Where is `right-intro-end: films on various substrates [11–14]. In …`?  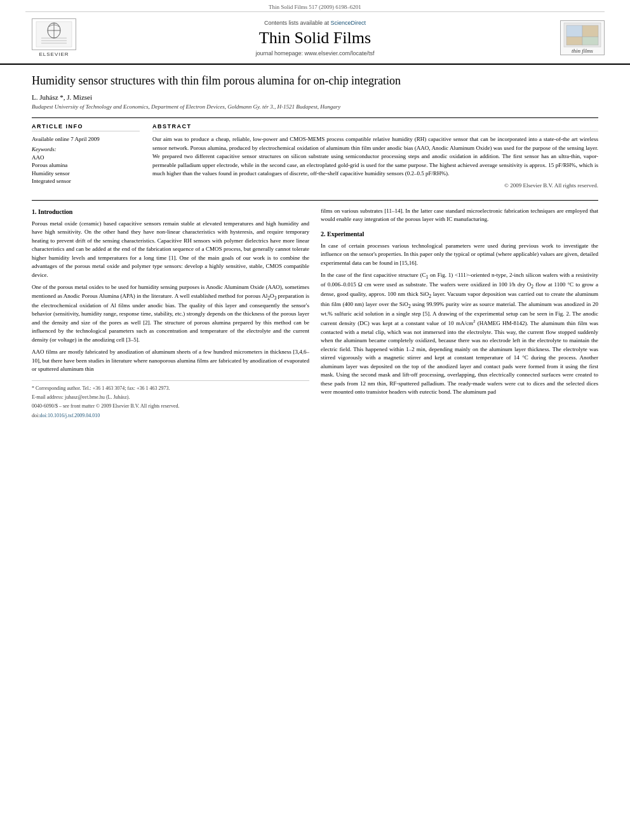 right-intro-end: films on various substrates [11–14]. In … is located at coordinates (460, 216).